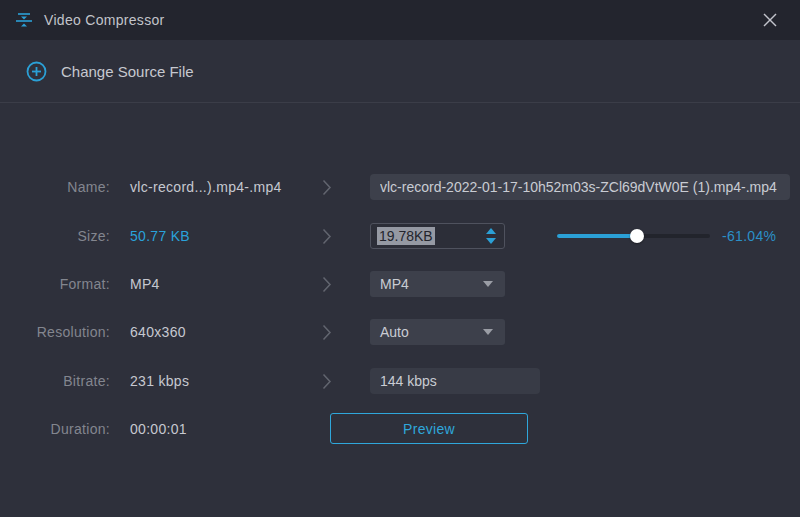 This screenshot has height=517, width=800. Describe the element at coordinates (55, 187) in the screenshot. I see `name-label: Name:` at that location.